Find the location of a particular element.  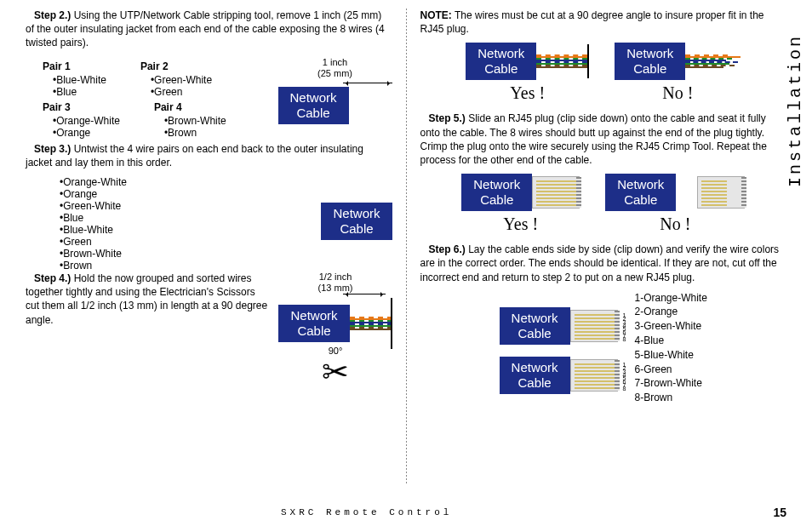

note-heading: NOTE: is located at coordinates (436, 15).